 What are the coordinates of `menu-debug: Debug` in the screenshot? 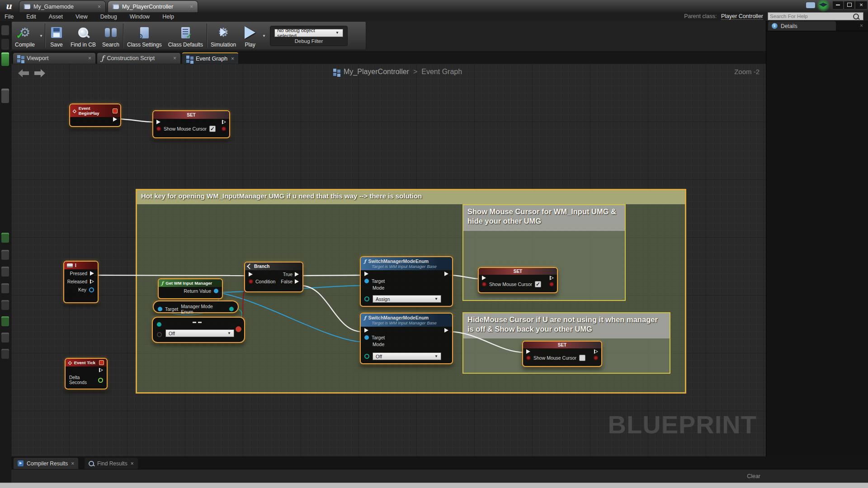 It's located at (108, 17).